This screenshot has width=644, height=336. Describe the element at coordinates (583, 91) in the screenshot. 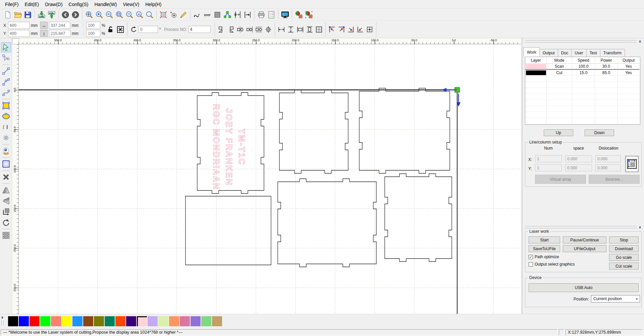

I see `layer-table: LayerModeSpeedPowerOutputScan100.030.0Ye…` at that location.